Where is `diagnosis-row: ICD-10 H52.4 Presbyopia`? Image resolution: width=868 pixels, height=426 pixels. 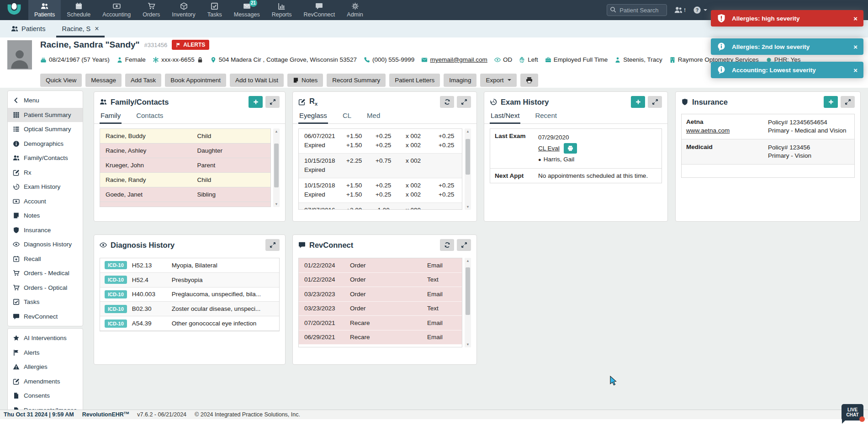 diagnosis-row: ICD-10 H52.4 Presbyopia is located at coordinates (190, 280).